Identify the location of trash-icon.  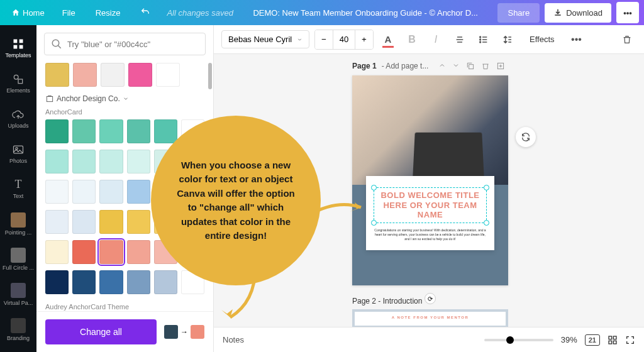
(486, 66).